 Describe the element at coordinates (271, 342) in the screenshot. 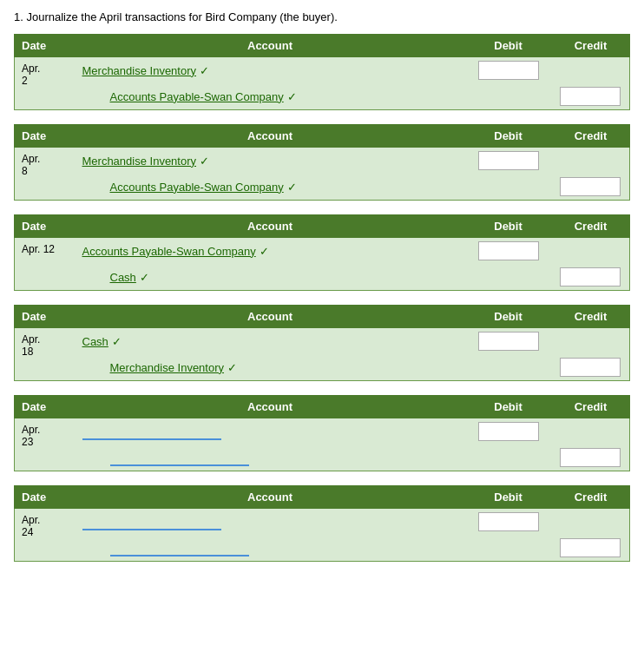

I see `account-main-4: Cash✓` at that location.